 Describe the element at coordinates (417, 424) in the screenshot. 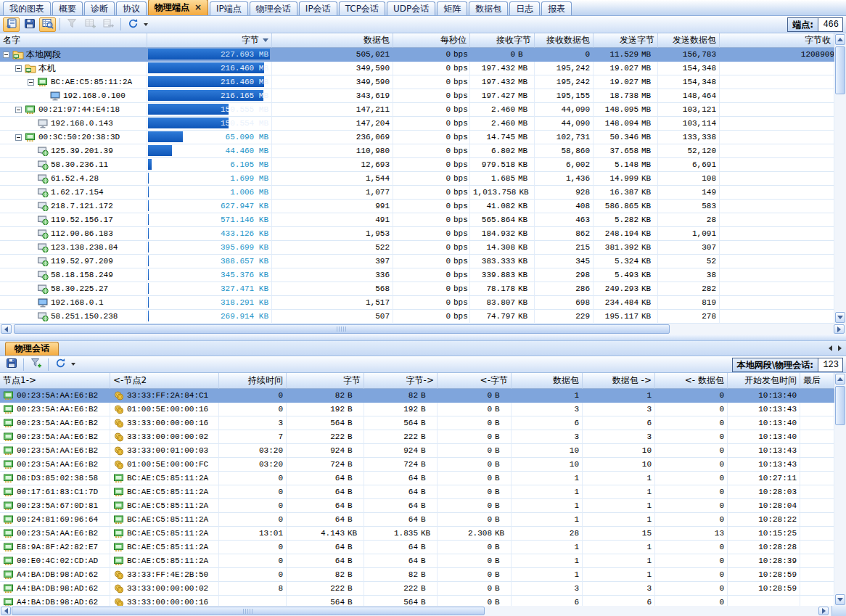

I see `session-row: 00:23:5A:AA:E6:B233:33:00:00:00:163564B5…` at that location.